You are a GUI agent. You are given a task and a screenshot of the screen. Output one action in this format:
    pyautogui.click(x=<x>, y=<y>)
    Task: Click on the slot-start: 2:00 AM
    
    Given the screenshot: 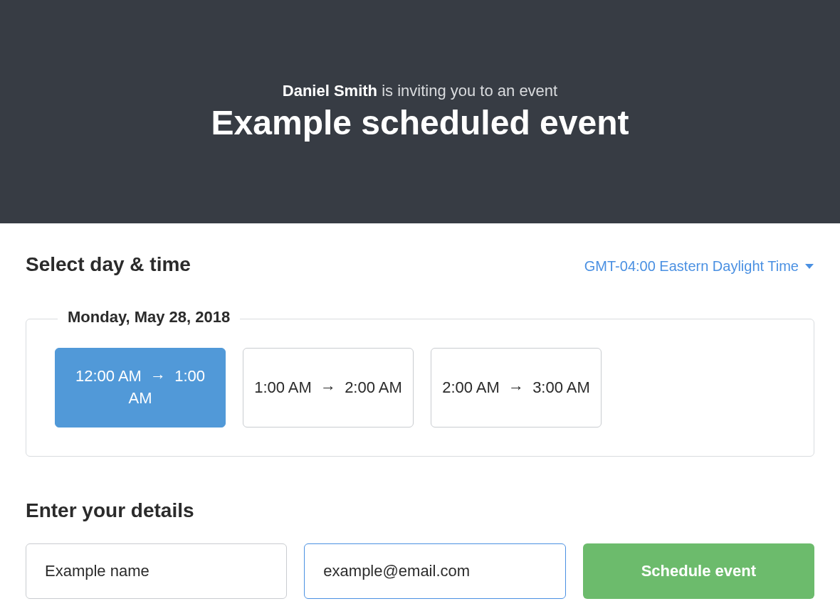 What is the action you would take?
    pyautogui.click(x=471, y=387)
    